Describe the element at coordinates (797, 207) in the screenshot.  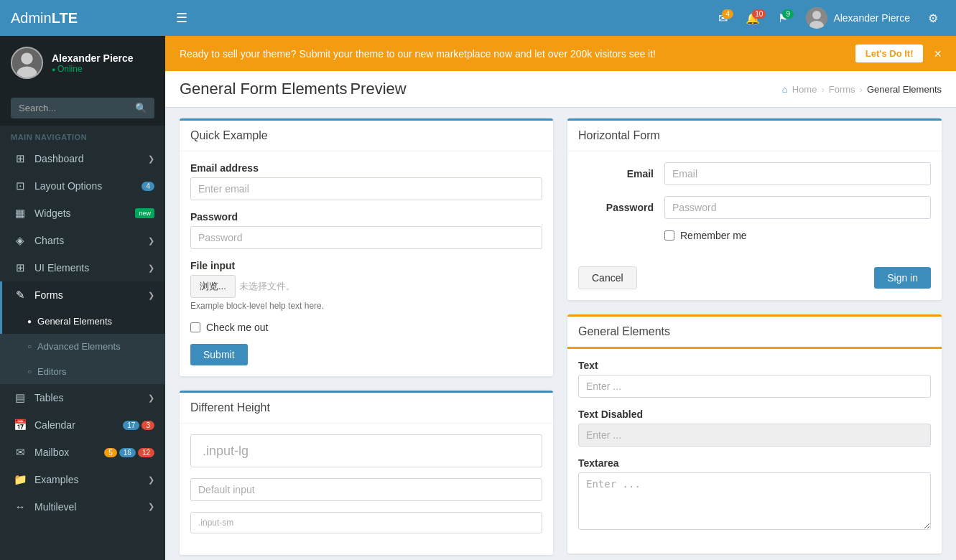
I see `hform-password-field` at that location.